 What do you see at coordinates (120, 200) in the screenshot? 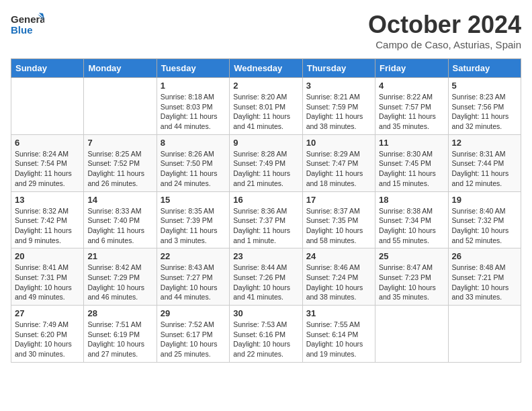
I see `day-number: 14` at bounding box center [120, 200].